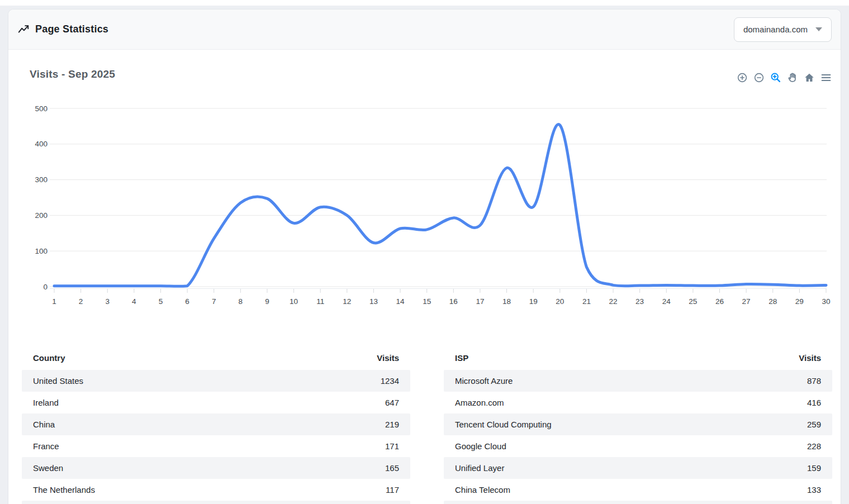 The image size is (849, 504). Describe the element at coordinates (392, 402) in the screenshot. I see `row-visits-value: 647` at that location.